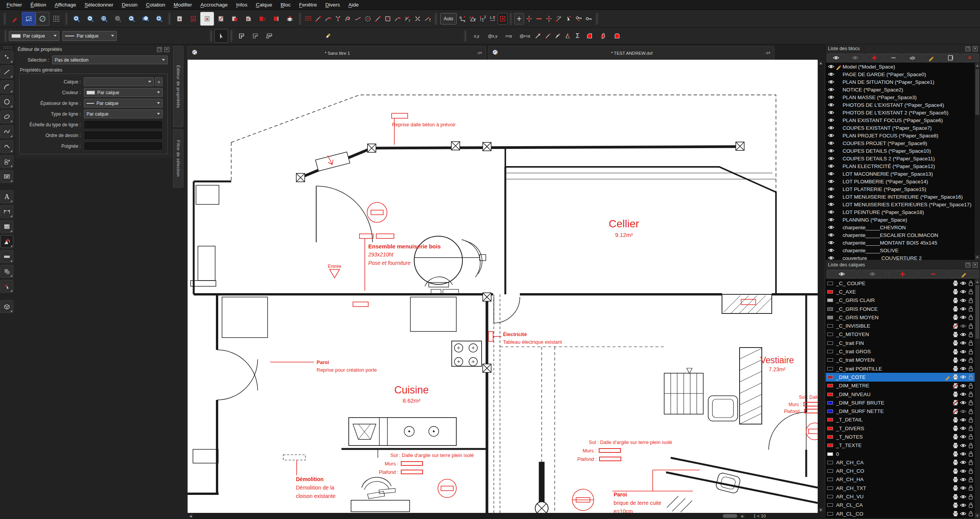 This screenshot has height=519, width=980. I want to click on ref-point-1-button: 12, so click(483, 19).